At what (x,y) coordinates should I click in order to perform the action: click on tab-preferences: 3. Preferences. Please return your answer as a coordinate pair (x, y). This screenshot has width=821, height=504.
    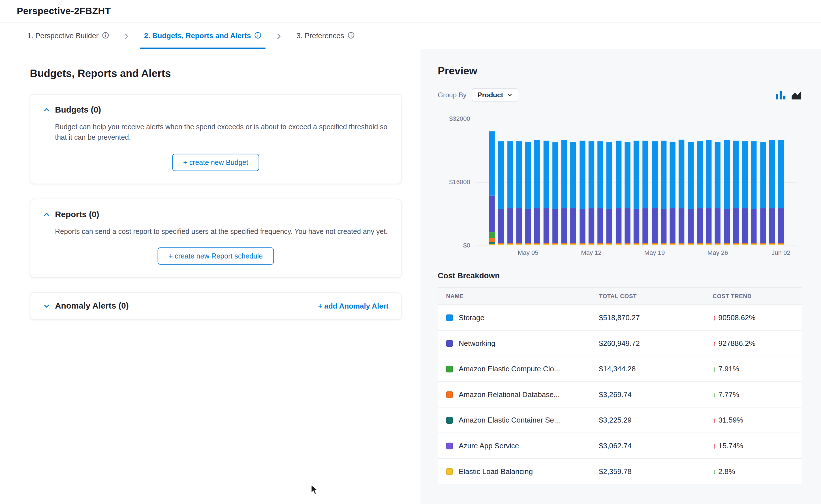
    Looking at the image, I should click on (326, 36).